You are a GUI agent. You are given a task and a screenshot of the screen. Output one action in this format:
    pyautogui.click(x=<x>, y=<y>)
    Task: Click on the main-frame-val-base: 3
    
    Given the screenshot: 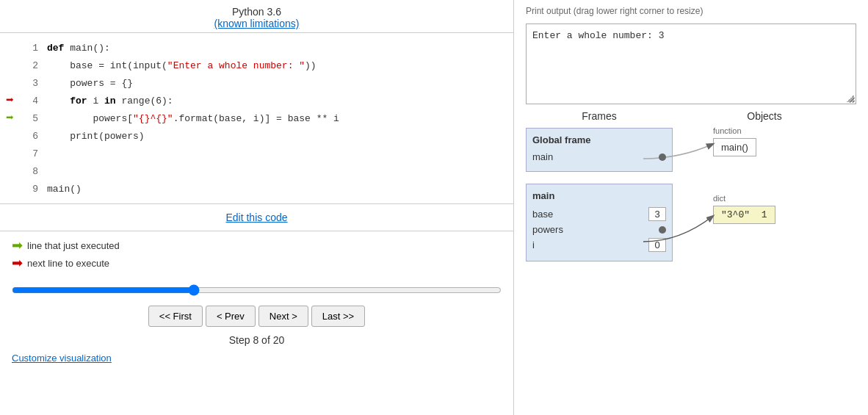 What is the action you would take?
    pyautogui.click(x=657, y=214)
    